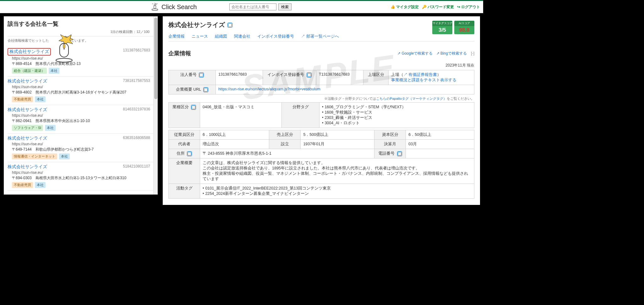 This screenshot has width=644, height=305. I want to click on company-list-item: 株式会社サンライズ6363516806588https://sun-rise.e…, so click(82, 148).